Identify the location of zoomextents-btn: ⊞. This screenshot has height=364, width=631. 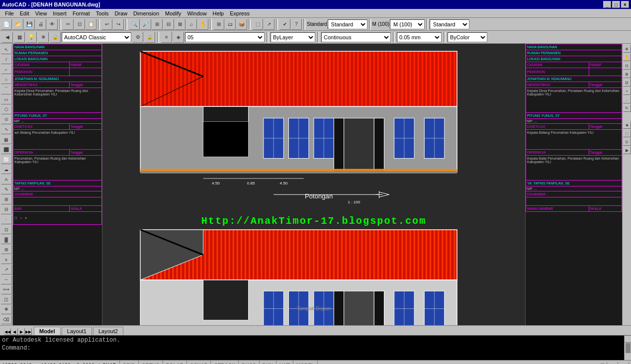
(157, 24).